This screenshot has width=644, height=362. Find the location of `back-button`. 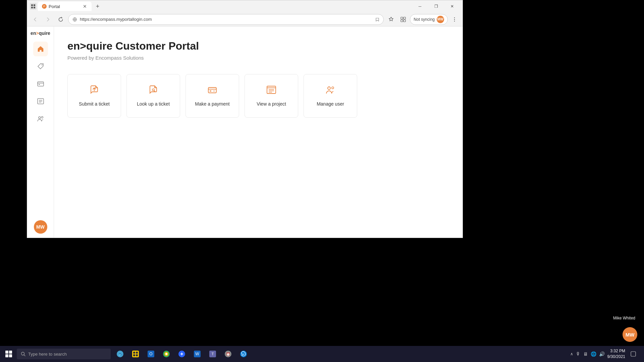

back-button is located at coordinates (35, 19).